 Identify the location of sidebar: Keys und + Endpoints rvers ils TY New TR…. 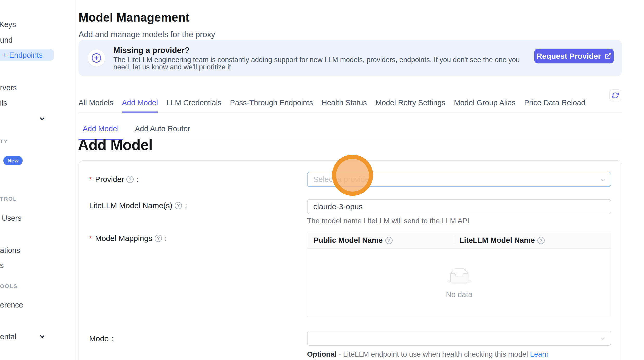
(38, 180).